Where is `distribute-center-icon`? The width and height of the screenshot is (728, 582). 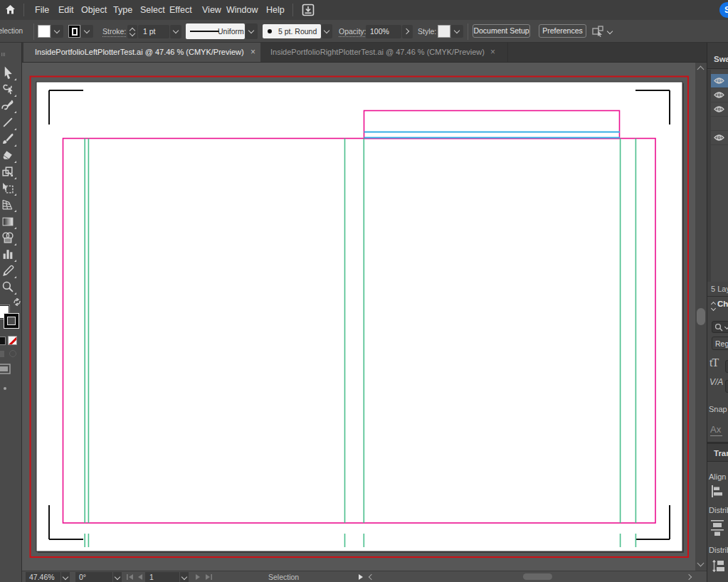
distribute-center-icon is located at coordinates (717, 528).